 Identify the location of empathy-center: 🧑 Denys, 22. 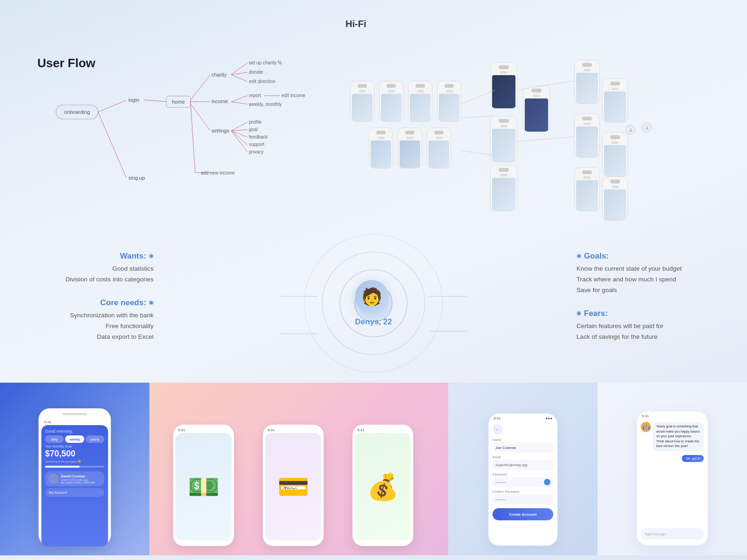
(374, 303).